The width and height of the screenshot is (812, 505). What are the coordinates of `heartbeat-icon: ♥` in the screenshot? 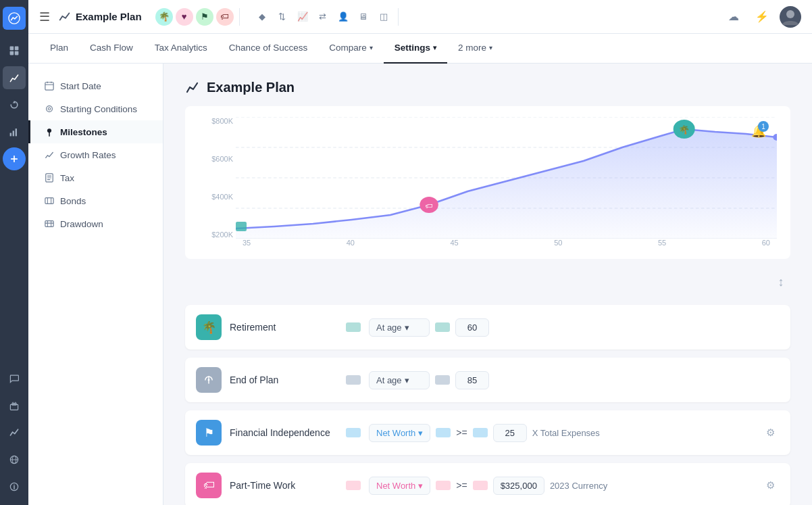 It's located at (184, 17).